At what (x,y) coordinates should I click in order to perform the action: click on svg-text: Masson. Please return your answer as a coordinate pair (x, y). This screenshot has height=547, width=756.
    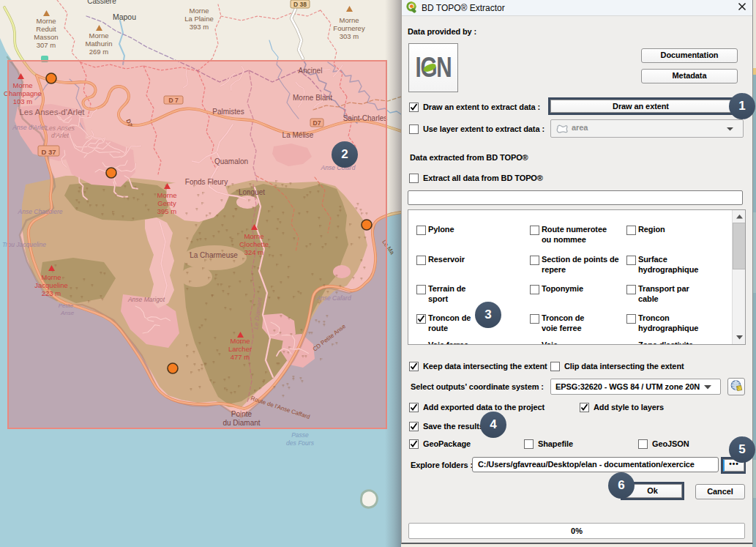
    Looking at the image, I should click on (45, 37).